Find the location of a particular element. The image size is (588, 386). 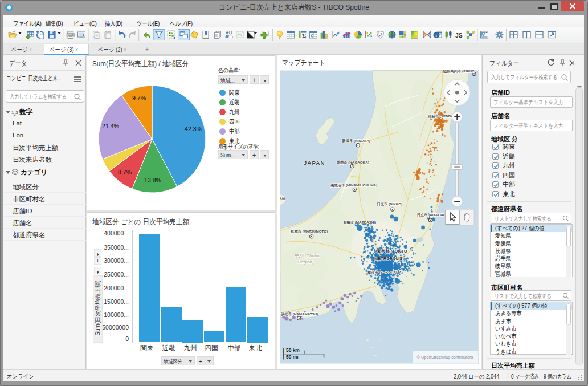

svg-text: 松本市 (MATSUMOTO) is located at coordinates (309, 231).